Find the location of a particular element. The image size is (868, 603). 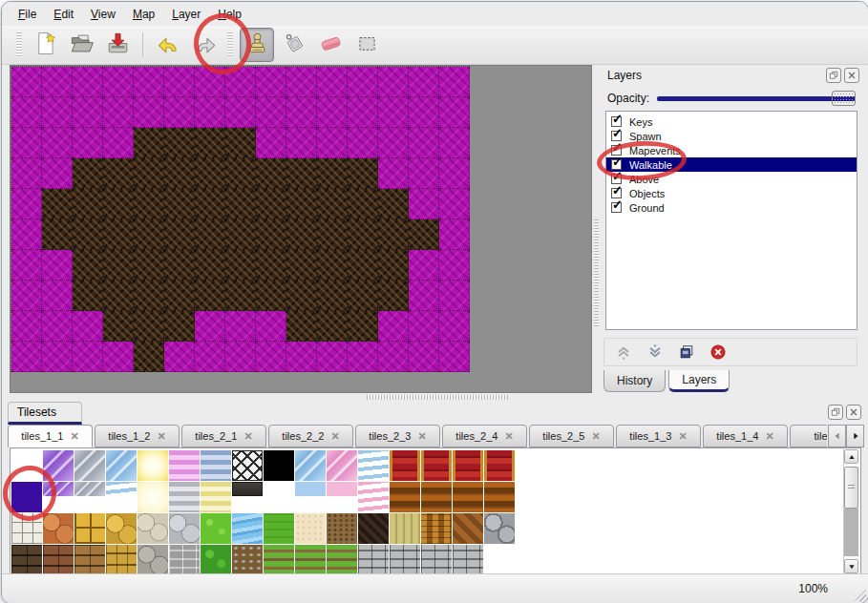

menu-map: Map is located at coordinates (143, 14).